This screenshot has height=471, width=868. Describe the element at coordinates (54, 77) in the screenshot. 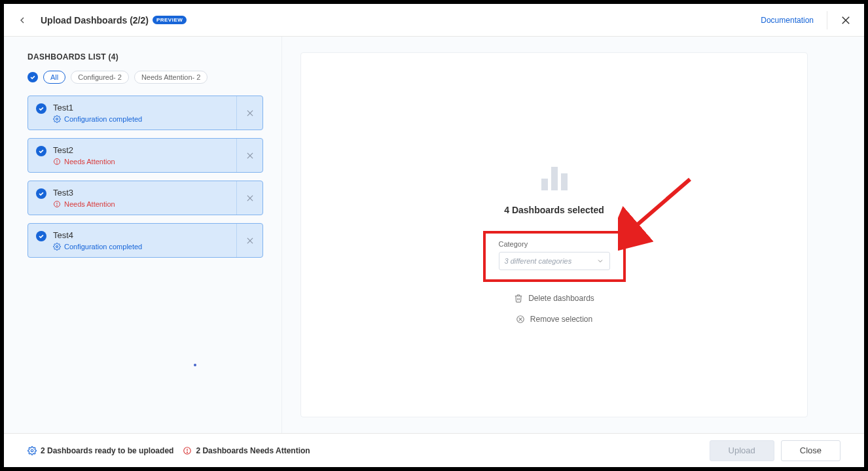

I see `filter-chip-all: All` at that location.